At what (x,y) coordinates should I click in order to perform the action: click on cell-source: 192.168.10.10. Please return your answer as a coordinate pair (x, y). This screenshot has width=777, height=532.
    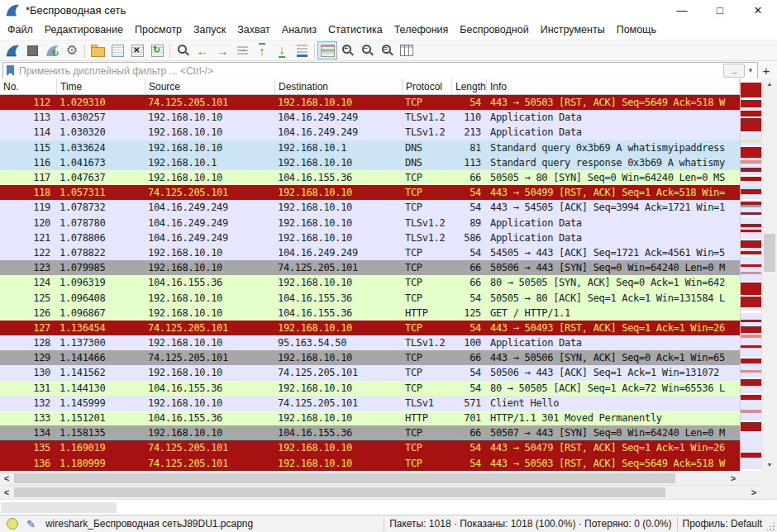
    Looking at the image, I should click on (210, 117).